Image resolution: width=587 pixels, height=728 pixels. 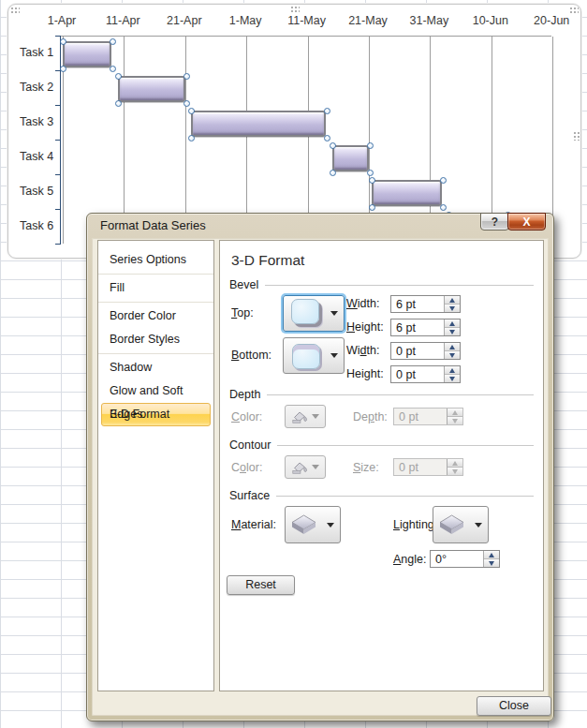 What do you see at coordinates (461, 525) in the screenshot?
I see `lighting-dropdown` at bounding box center [461, 525].